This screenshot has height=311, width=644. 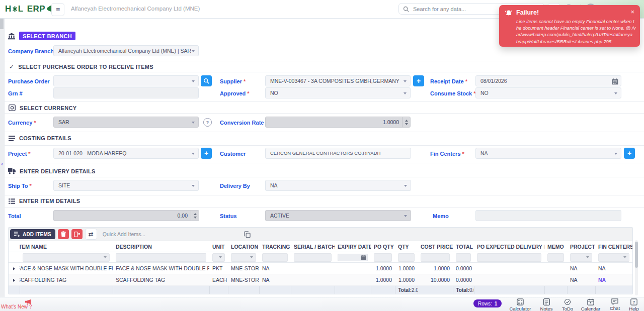 I want to click on cell-item-name: FACE & NOSE MASK WITH DOUBLE FILLTER, so click(x=66, y=268).